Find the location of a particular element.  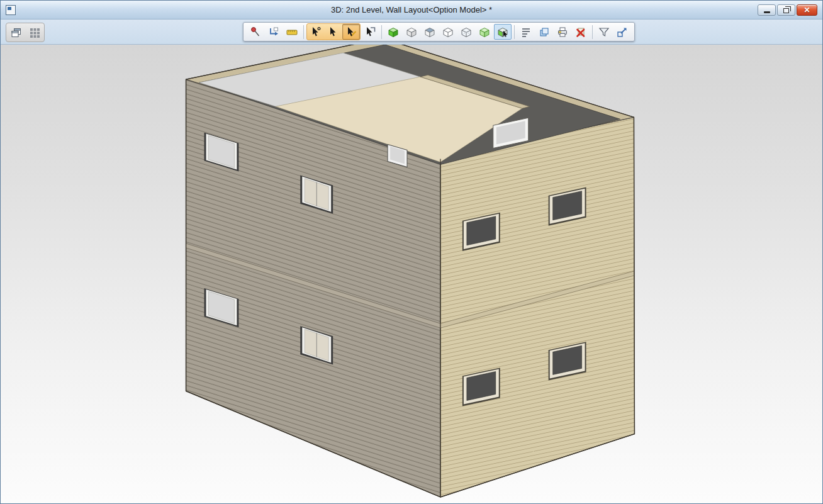

cube-select-icon is located at coordinates (503, 32).